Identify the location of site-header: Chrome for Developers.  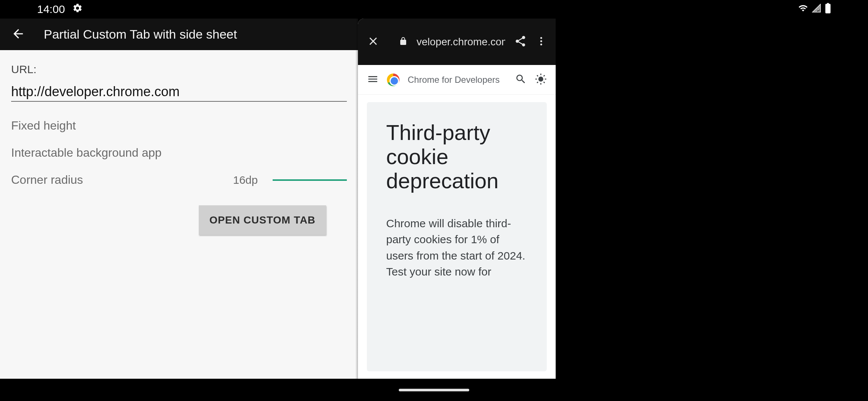
(457, 80).